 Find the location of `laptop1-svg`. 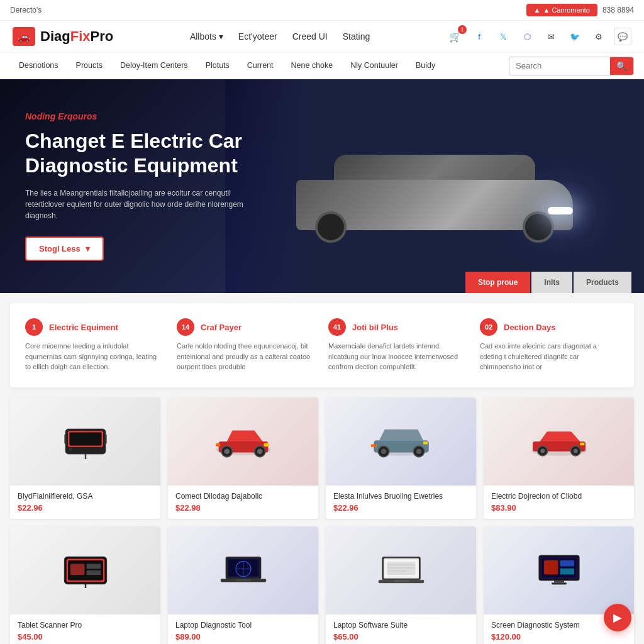

laptop1-svg is located at coordinates (243, 570).